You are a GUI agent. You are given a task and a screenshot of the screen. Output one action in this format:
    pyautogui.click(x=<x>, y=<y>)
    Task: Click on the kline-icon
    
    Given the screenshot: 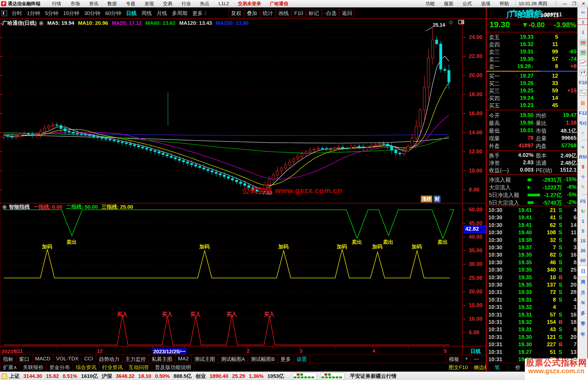 What is the action you would take?
    pyautogui.click(x=583, y=73)
    